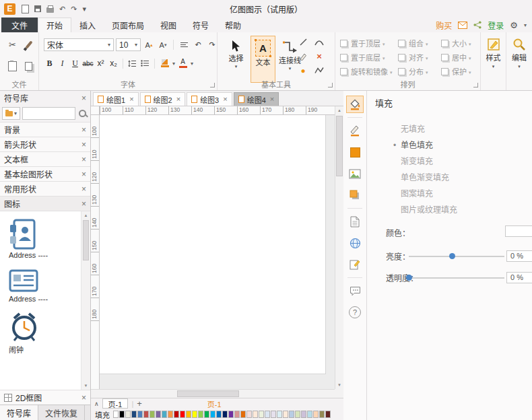 The height and width of the screenshot is (420, 532). What do you see at coordinates (460, 57) in the screenshot?
I see `arrange-button: 居中` at bounding box center [460, 57].